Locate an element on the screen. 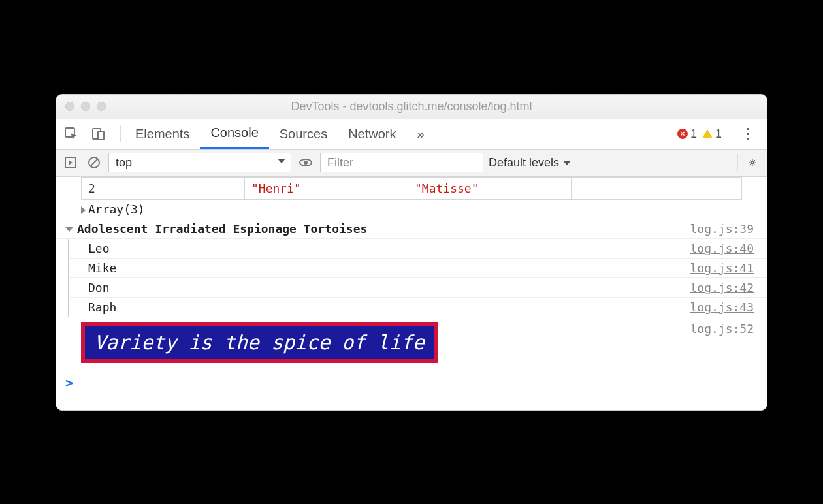 The image size is (823, 504). table-cell-empty is located at coordinates (657, 188).